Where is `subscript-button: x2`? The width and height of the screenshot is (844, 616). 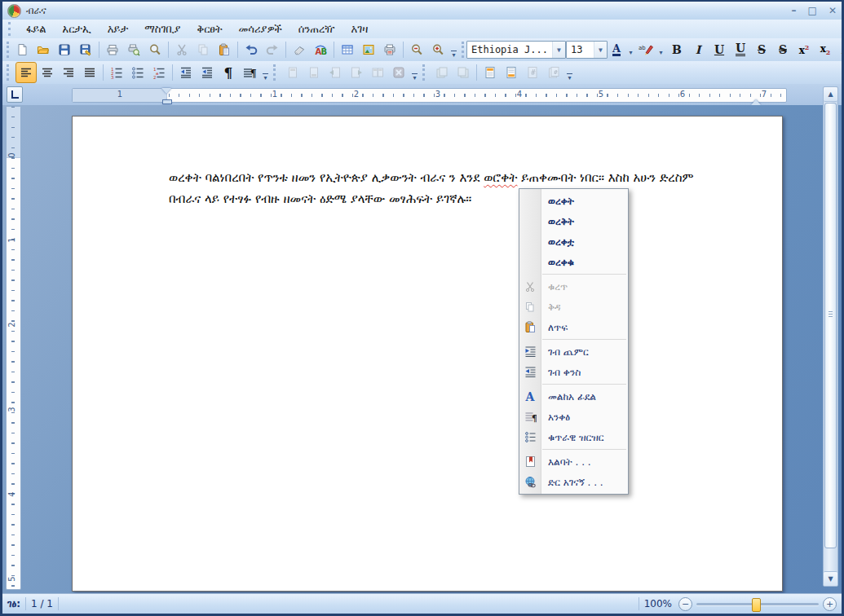 subscript-button: x2 is located at coordinates (825, 50).